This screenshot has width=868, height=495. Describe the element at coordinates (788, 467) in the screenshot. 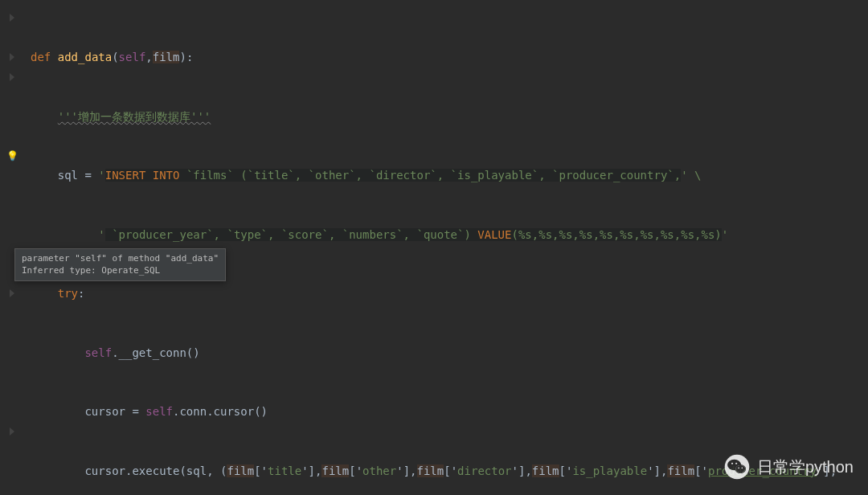

I see `watermark: 日常学python` at that location.